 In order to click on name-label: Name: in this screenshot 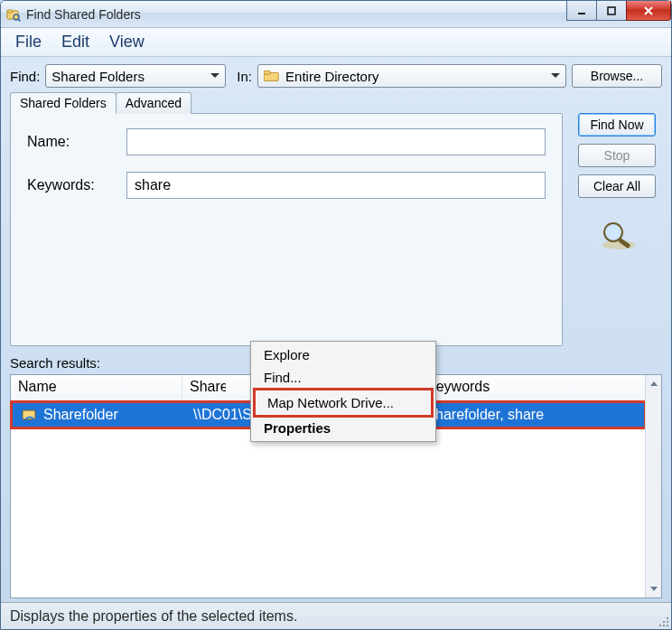, I will do `click(77, 142)`.